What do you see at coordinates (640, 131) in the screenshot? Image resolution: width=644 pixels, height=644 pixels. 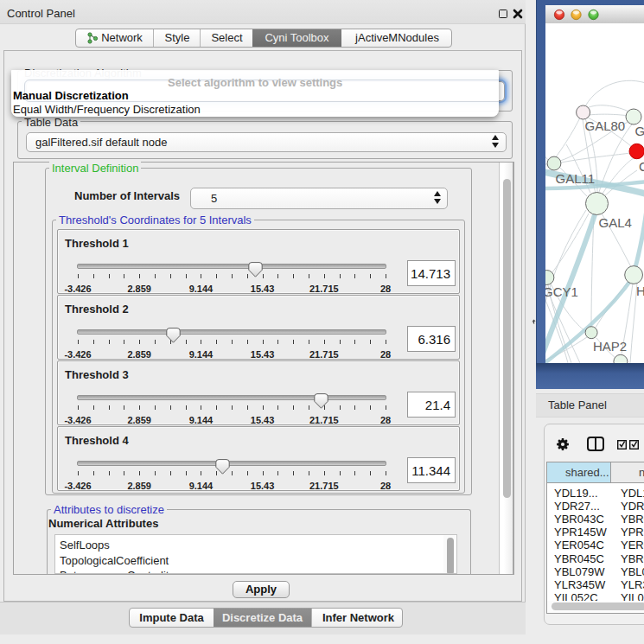 I see `svg-text: GA` at bounding box center [640, 131].